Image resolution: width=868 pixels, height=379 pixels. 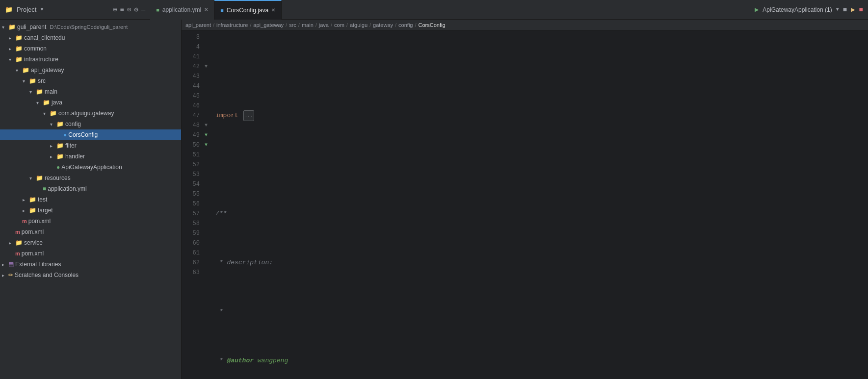 What do you see at coordinates (90, 70) in the screenshot?
I see `sidebar-item-api-gateway: 📁 api_gateway` at bounding box center [90, 70].